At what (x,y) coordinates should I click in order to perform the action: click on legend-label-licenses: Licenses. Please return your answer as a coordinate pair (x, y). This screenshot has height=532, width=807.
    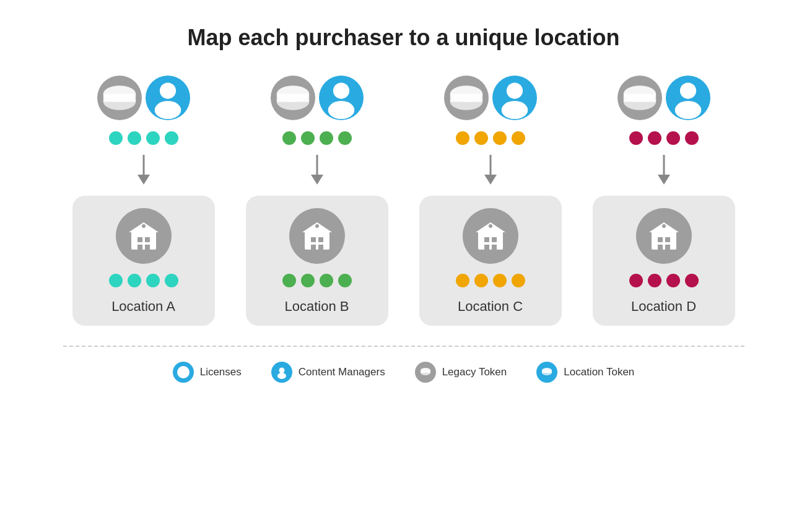
    Looking at the image, I should click on (220, 372).